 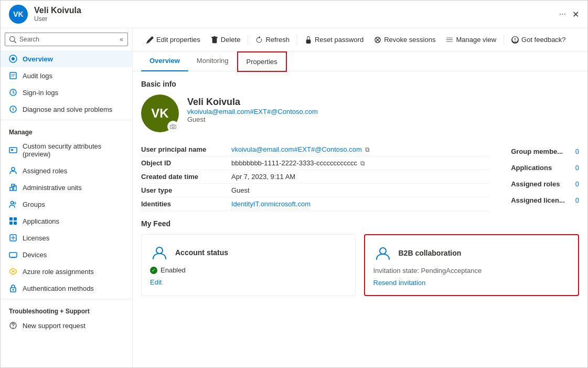 What do you see at coordinates (66, 238) in the screenshot?
I see `sidebar-item-licenses: Licenses` at bounding box center [66, 238].